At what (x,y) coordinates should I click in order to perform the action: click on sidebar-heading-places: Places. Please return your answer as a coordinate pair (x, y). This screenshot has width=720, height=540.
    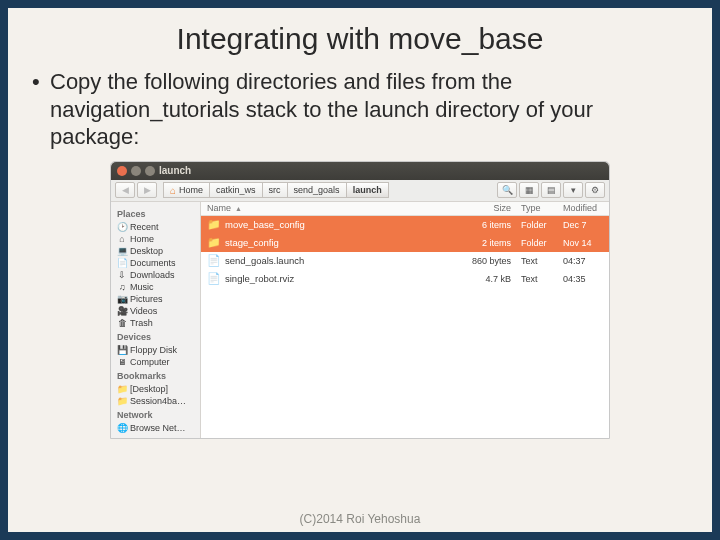
    Looking at the image, I should click on (156, 214).